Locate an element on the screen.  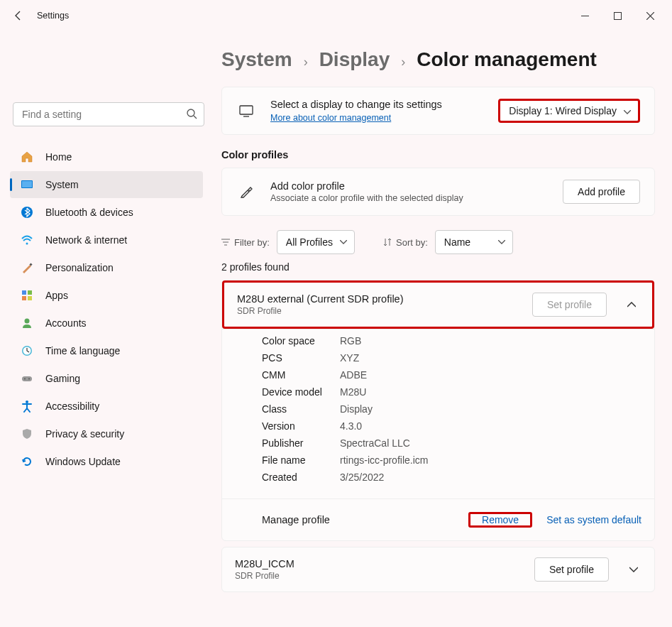
search-box is located at coordinates (109, 114).